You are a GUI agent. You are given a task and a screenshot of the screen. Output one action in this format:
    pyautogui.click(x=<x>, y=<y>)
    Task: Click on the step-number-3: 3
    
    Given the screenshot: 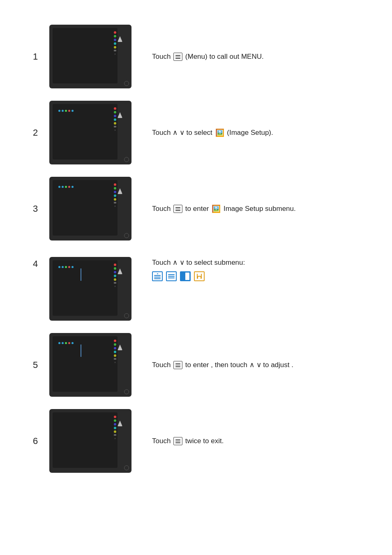 What is the action you would take?
    pyautogui.click(x=41, y=209)
    